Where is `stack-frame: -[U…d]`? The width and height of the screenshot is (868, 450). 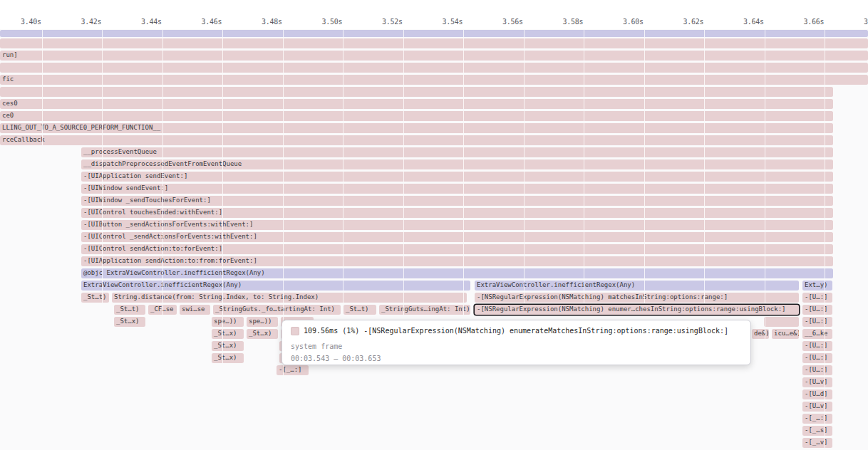
stack-frame: -[U…d] is located at coordinates (817, 394).